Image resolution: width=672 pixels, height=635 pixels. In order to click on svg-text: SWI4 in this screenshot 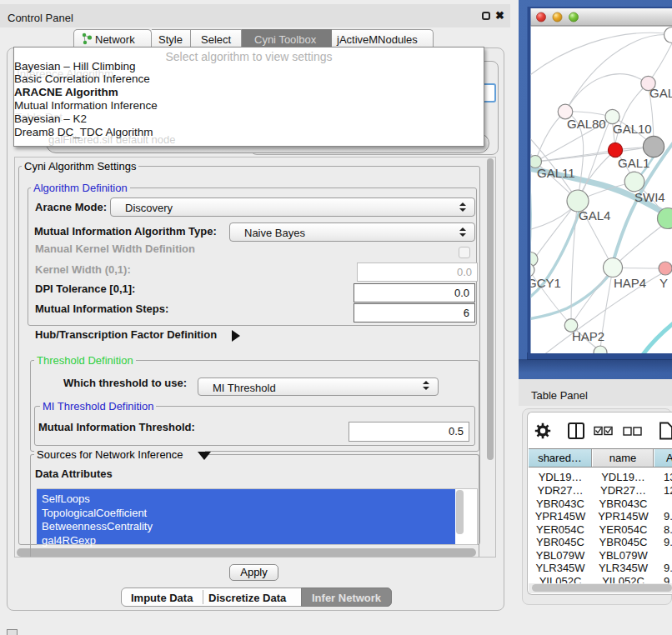, I will do `click(650, 197)`.